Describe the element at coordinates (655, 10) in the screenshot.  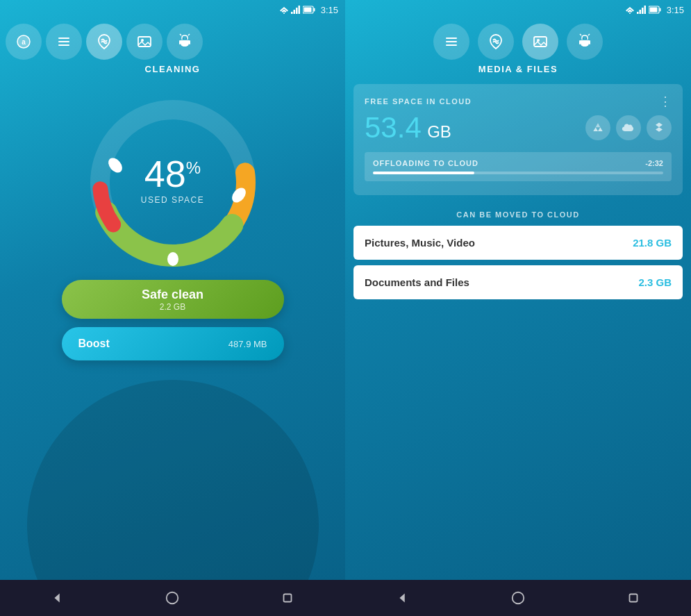
I see `battery-icon-right` at that location.